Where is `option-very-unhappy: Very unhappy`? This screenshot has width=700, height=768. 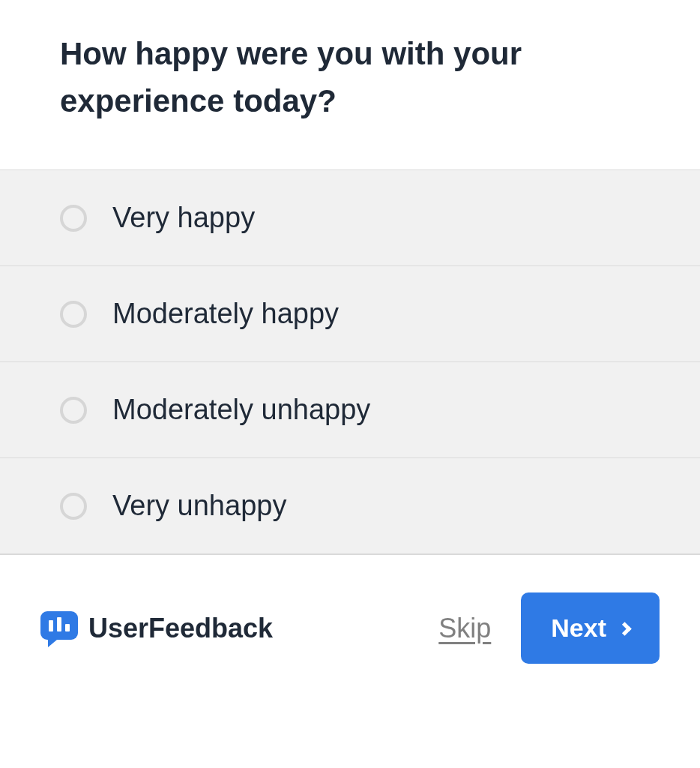 option-very-unhappy: Very unhappy is located at coordinates (350, 507).